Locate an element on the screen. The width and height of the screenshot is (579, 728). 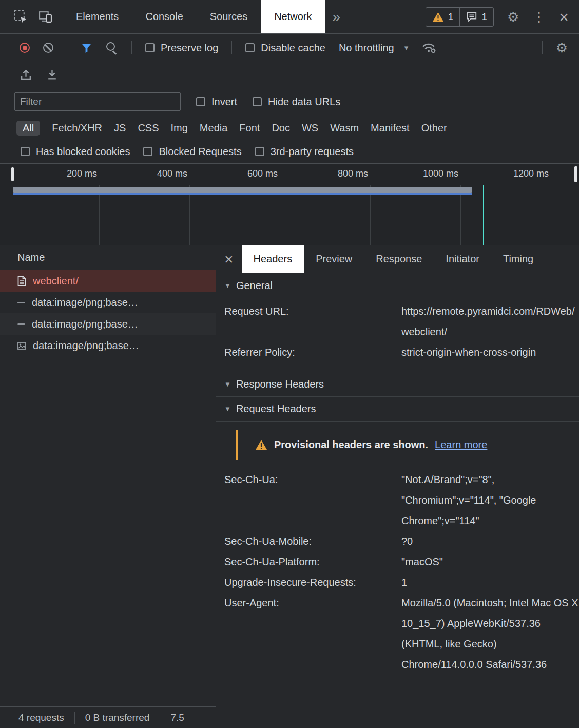
header-value: "Not.A/Brand";v="8", "Chromium";v="114",… is located at coordinates (490, 500).